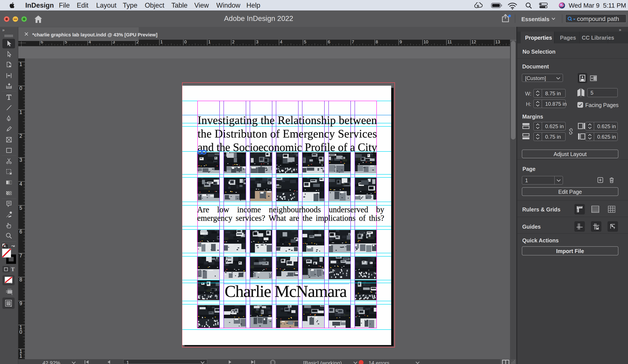  I want to click on svg-text: 12, so click(473, 42).